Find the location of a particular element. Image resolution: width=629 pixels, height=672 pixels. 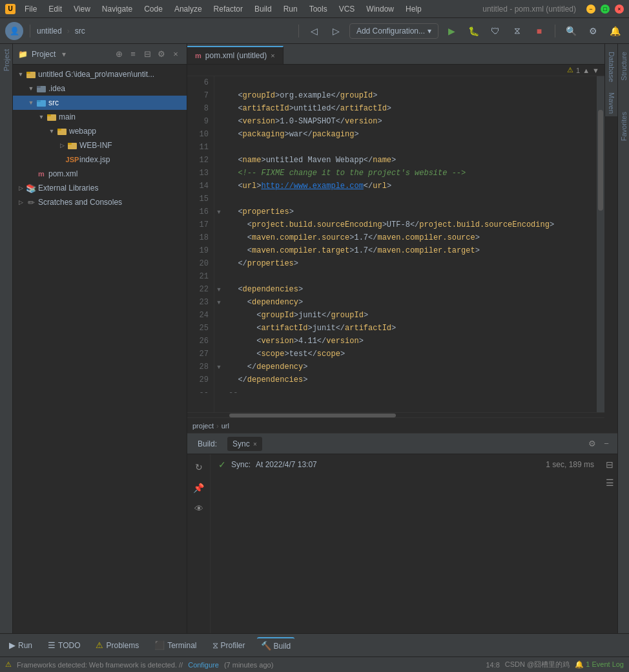

add-configuration-button: Add Configuration... ▾ is located at coordinates (394, 31).